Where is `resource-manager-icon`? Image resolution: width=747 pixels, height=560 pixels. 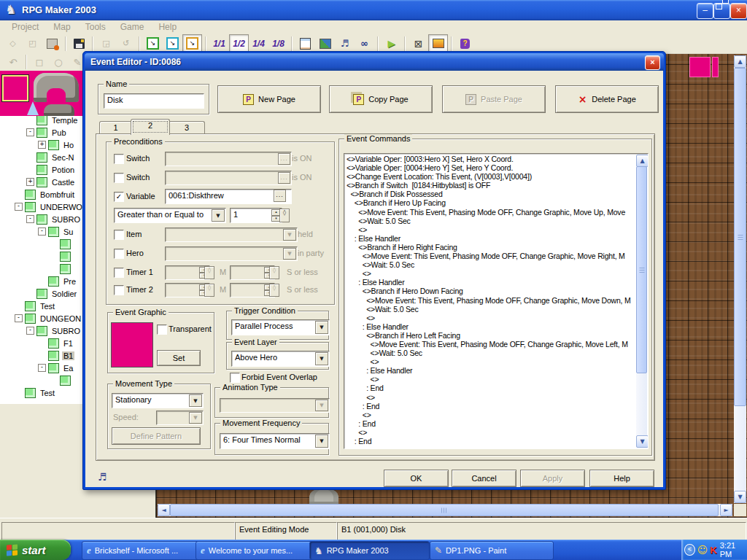 resource-manager-icon is located at coordinates (325, 44).